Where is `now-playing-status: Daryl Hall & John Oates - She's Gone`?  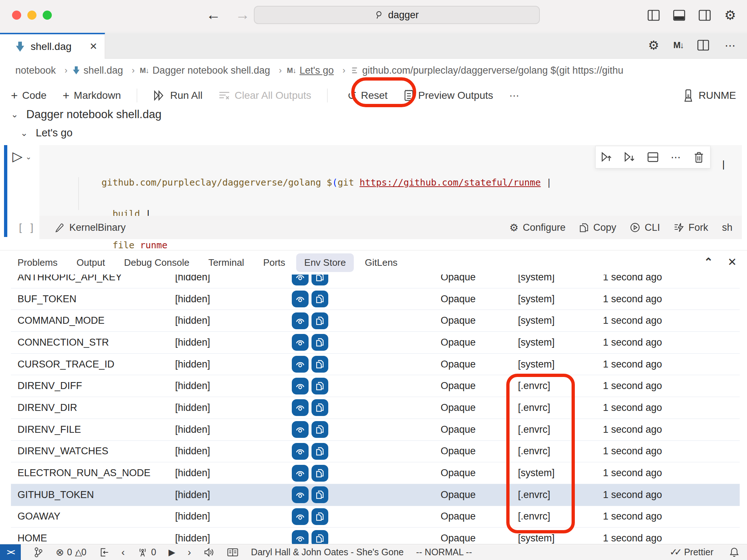 now-playing-status: Daryl Hall & John Oates - She's Gone is located at coordinates (328, 552).